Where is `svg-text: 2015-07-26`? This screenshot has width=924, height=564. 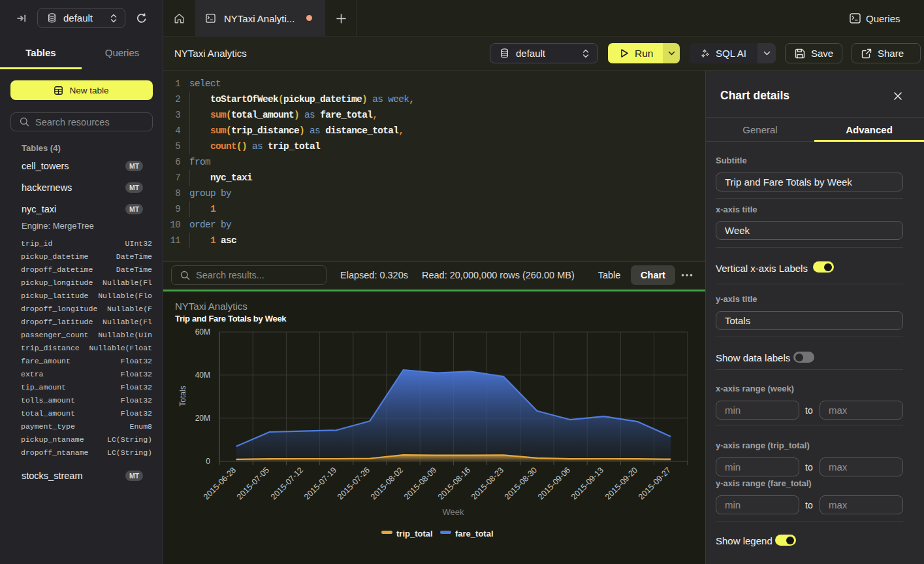
svg-text: 2015-07-26 is located at coordinates (354, 484).